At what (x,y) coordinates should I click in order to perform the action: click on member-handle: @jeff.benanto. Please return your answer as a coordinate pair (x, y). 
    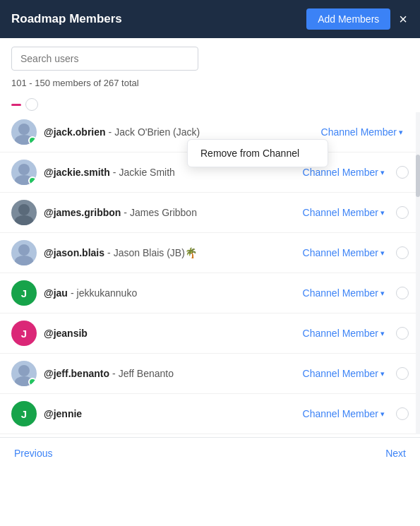
    Looking at the image, I should click on (76, 373).